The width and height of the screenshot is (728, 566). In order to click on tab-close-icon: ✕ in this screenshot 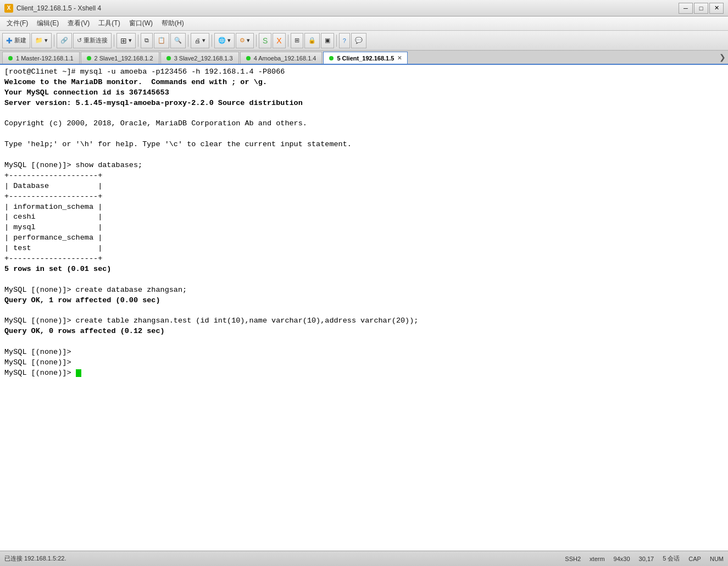, I will do `click(399, 58)`.